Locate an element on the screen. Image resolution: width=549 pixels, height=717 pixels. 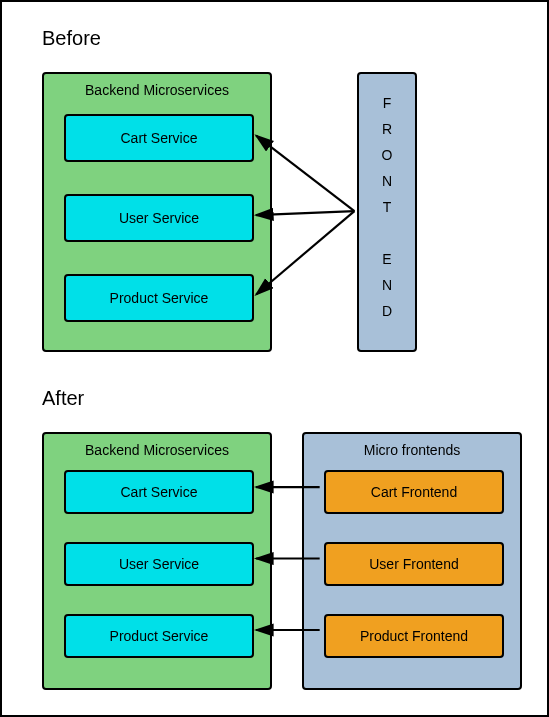
section-title-after: After is located at coordinates (63, 398).